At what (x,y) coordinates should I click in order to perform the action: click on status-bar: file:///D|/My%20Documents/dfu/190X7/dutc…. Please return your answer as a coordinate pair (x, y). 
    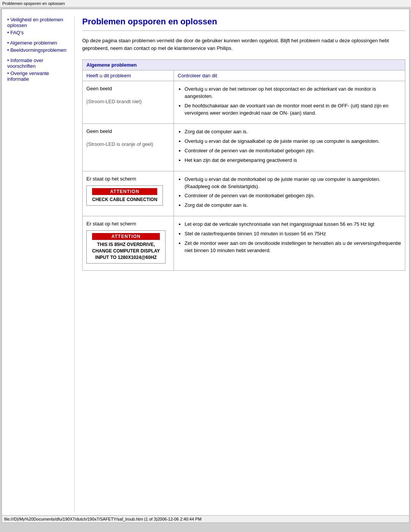
    Looking at the image, I should click on (206, 519).